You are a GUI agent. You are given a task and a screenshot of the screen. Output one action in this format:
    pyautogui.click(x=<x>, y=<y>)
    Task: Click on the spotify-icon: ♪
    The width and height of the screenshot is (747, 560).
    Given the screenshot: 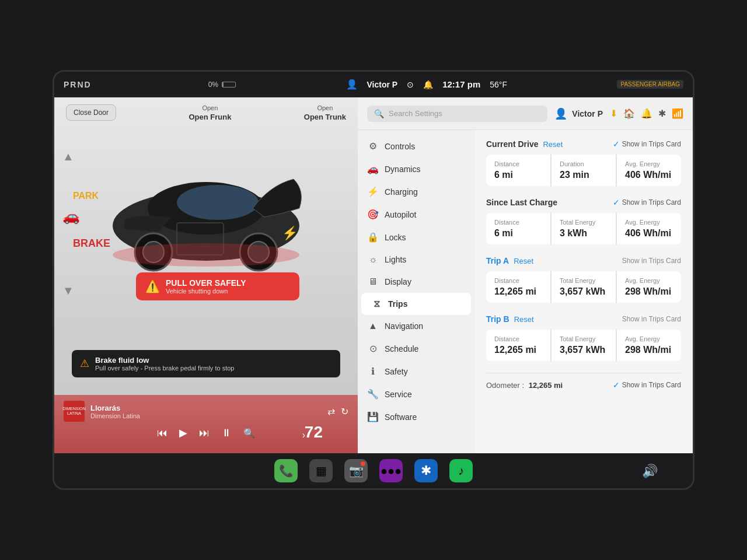 What is the action you would take?
    pyautogui.click(x=461, y=471)
    